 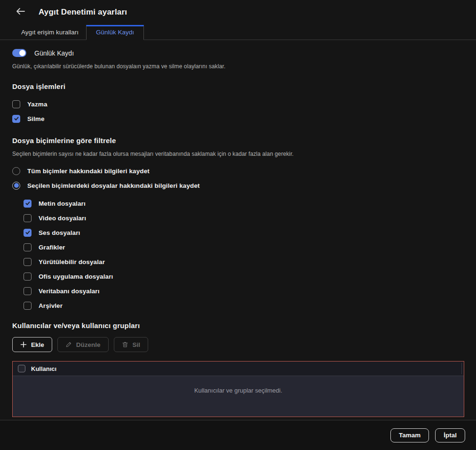 What do you see at coordinates (238, 119) in the screenshot?
I see `checkbox-row-silme: Silme` at bounding box center [238, 119].